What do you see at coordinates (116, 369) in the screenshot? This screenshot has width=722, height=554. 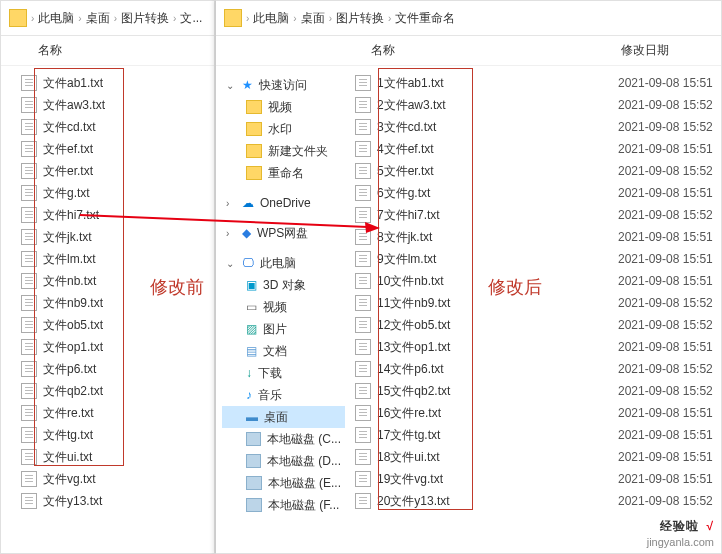 I see `file-item: 文件p6.txt` at bounding box center [116, 369].